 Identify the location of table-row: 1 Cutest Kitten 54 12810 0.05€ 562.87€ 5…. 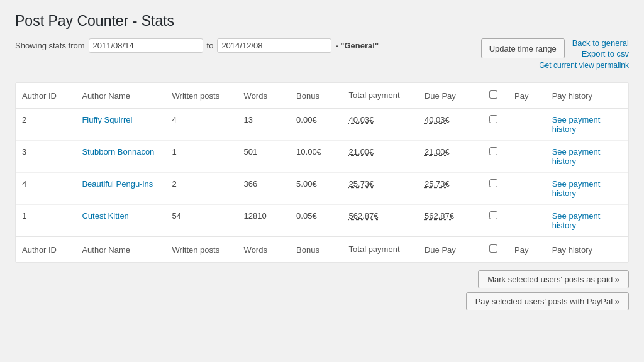
(322, 221).